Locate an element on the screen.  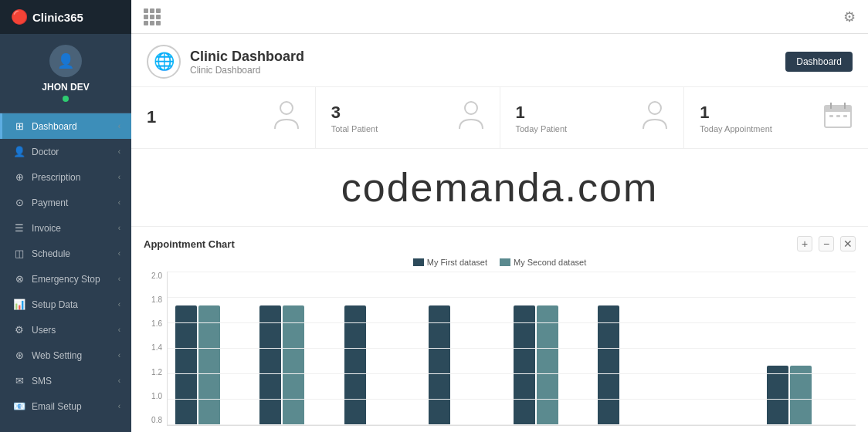
sidebar-item-label: SMS is located at coordinates (42, 381).